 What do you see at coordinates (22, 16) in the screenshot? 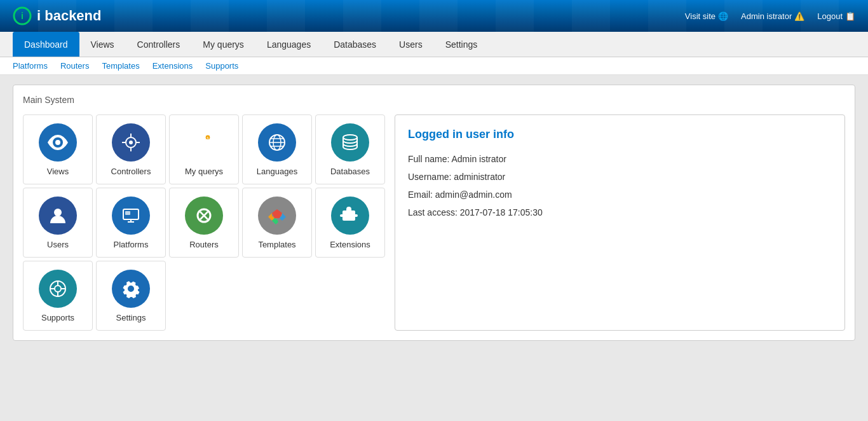
I see `svg-text: i` at bounding box center [22, 16].